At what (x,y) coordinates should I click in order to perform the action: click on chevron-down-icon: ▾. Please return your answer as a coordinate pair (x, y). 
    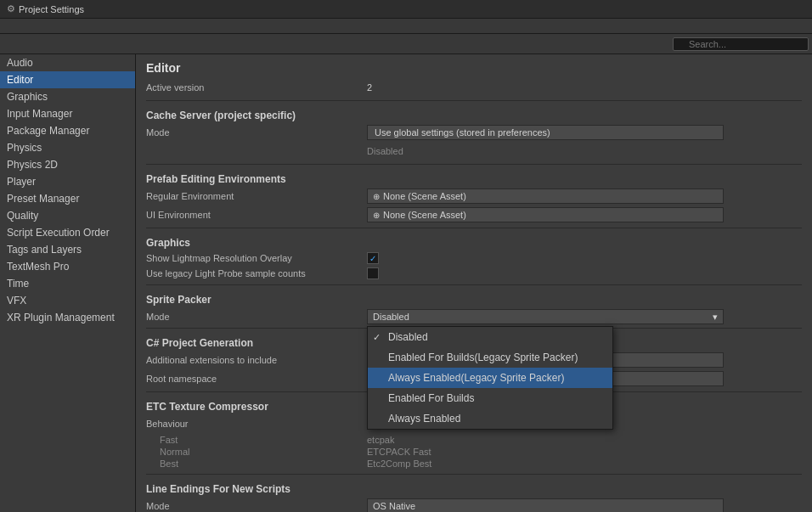
    Looking at the image, I should click on (715, 318).